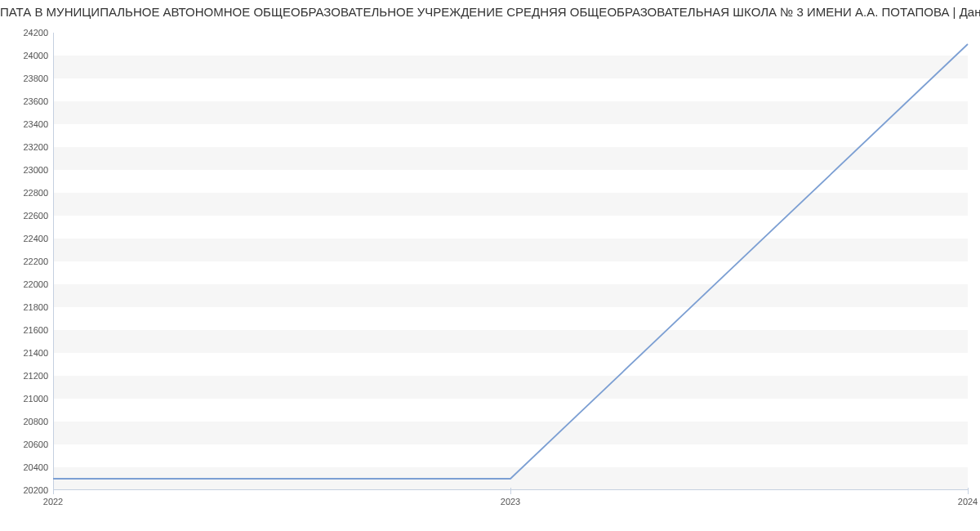 This screenshot has width=980, height=531. Describe the element at coordinates (38, 170) in the screenshot. I see `y-tick-label: 23000` at that location.